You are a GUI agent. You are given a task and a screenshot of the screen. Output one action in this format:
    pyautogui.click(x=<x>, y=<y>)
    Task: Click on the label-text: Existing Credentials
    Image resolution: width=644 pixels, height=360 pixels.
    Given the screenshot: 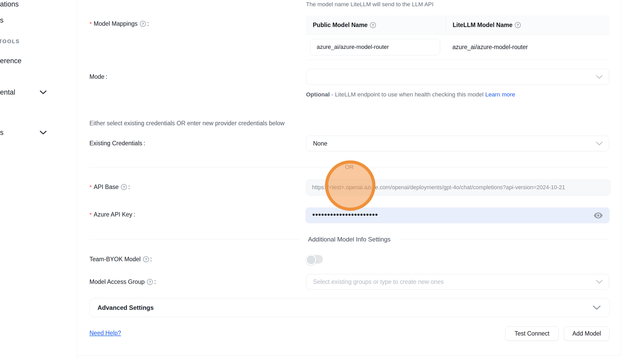 What is the action you would take?
    pyautogui.click(x=116, y=143)
    